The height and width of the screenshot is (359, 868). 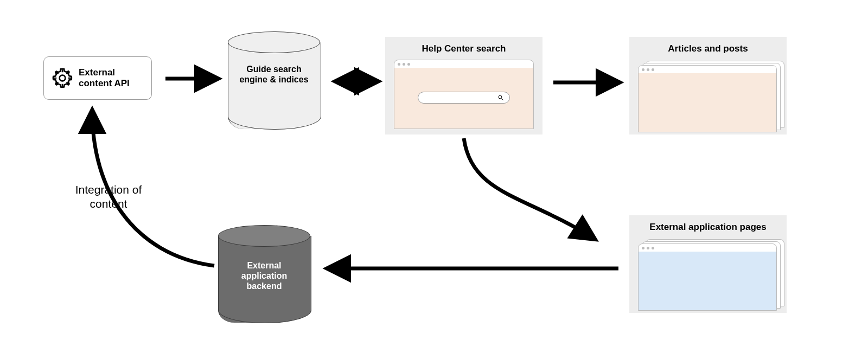 What do you see at coordinates (464, 49) in the screenshot?
I see `panel-title: Help Center search` at bounding box center [464, 49].